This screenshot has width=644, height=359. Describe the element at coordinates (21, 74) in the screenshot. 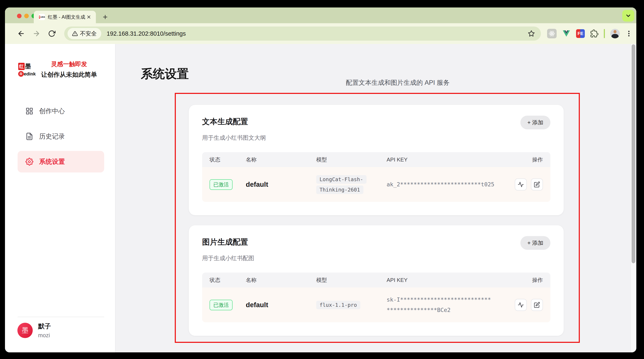

I see `logo-r-icon: R` at that location.